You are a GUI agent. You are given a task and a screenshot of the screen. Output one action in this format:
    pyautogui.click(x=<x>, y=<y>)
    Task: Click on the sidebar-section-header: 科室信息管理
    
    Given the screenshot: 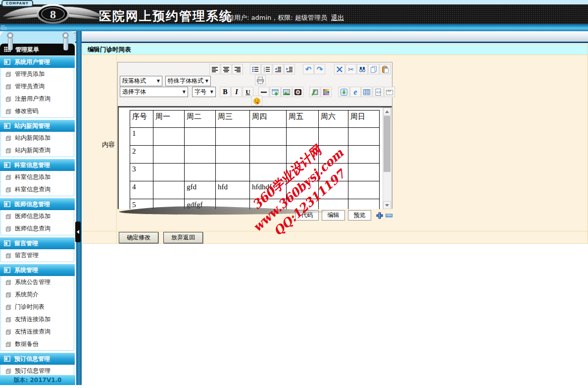 What is the action you would take?
    pyautogui.click(x=38, y=165)
    